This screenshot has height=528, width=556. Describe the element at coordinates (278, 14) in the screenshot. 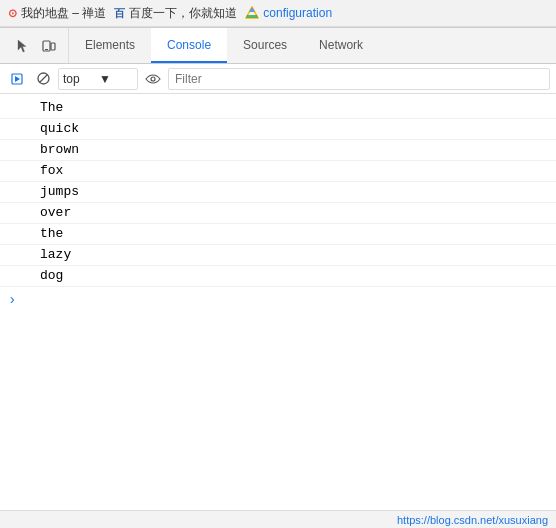

I see `browser-top-bar: ⊙ 我的地盘 – 禅道 百 百度一下，你就知道 configuration` at that location.